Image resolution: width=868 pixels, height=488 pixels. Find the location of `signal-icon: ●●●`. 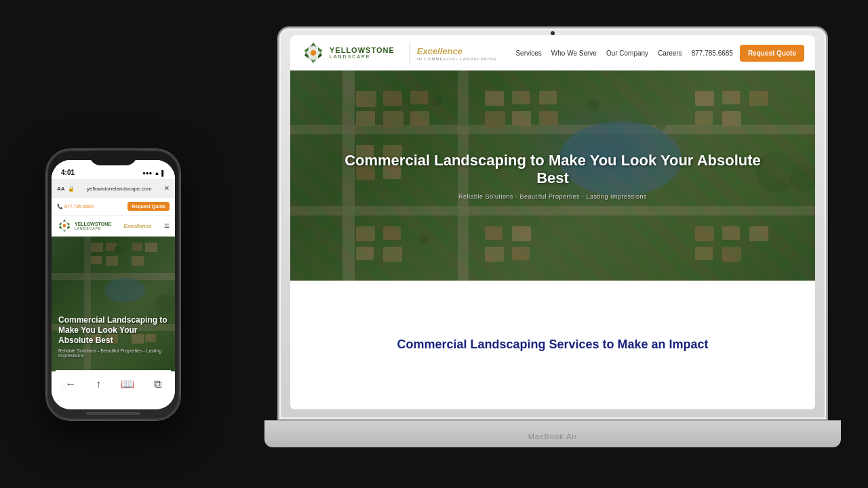

signal-icon: ●●● is located at coordinates (148, 174).